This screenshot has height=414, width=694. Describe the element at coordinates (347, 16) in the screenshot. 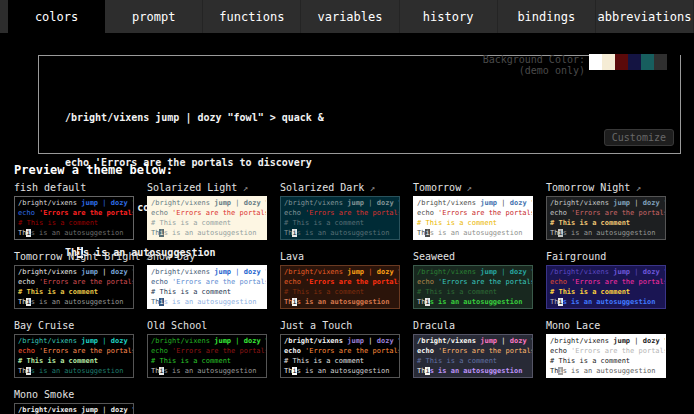

I see `tab-bar: colorspromptfunctionsvariableshistorybin…` at that location.